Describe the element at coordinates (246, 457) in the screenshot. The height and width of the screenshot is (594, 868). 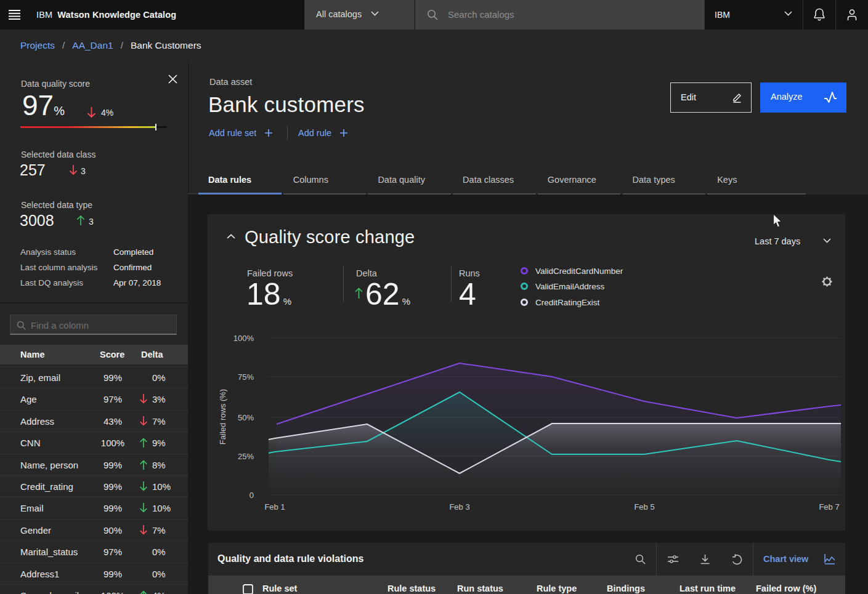
I see `svg-text: 25%` at that location.